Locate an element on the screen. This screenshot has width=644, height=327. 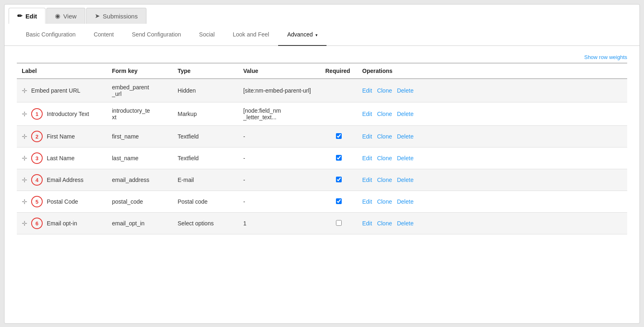
field-label: Email Address is located at coordinates (65, 180).